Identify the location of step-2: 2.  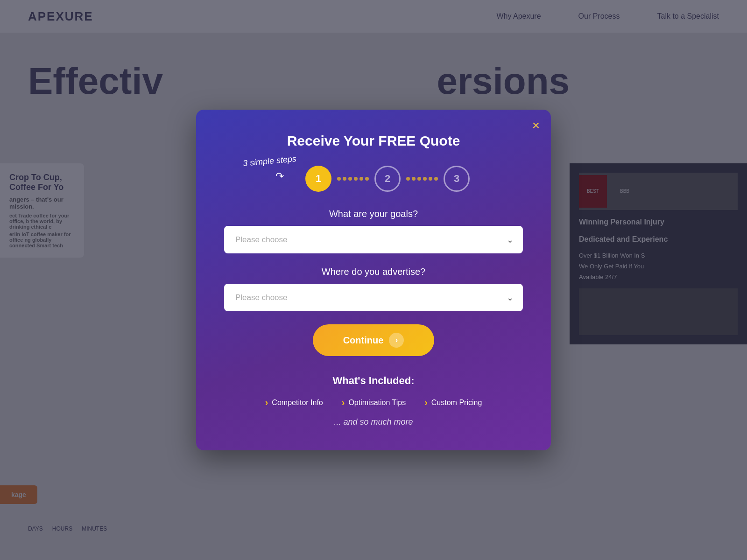
(388, 179).